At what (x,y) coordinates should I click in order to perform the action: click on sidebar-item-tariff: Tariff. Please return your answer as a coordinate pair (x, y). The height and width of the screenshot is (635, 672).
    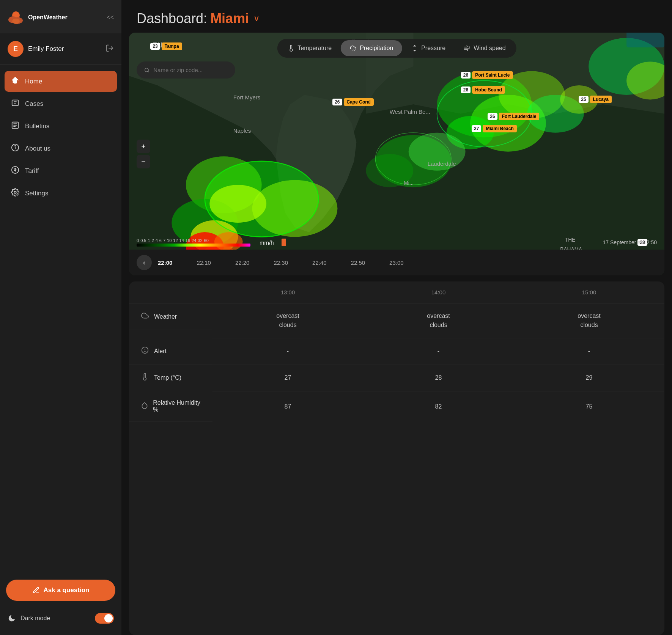
    Looking at the image, I should click on (61, 171).